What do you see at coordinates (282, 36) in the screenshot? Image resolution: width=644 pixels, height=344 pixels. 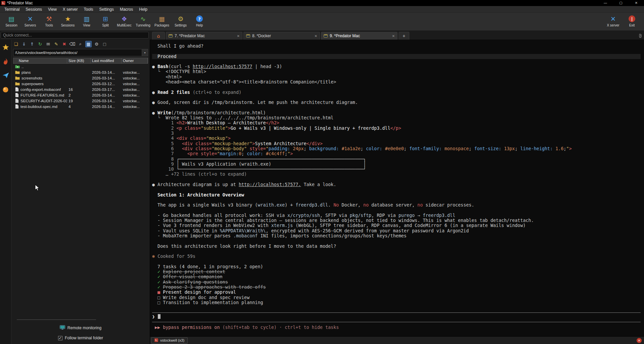 I see `tab-8-docker: 8. *Docker✕` at bounding box center [282, 36].